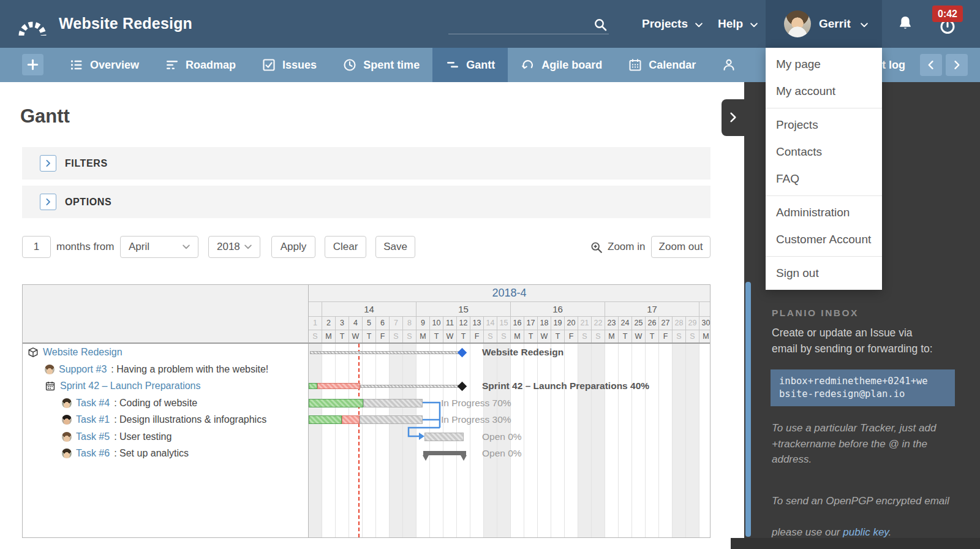 This screenshot has height=549, width=980. Describe the element at coordinates (824, 91) in the screenshot. I see `menu-item-my-account: My account` at that location.